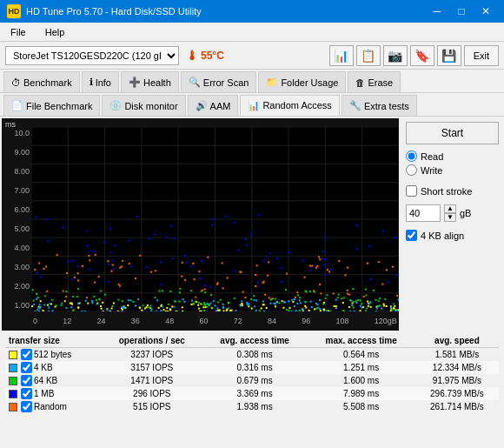  Describe the element at coordinates (92, 56) in the screenshot. I see `device-select: StoreJet TS120GESD220C (120 gB)` at that location.